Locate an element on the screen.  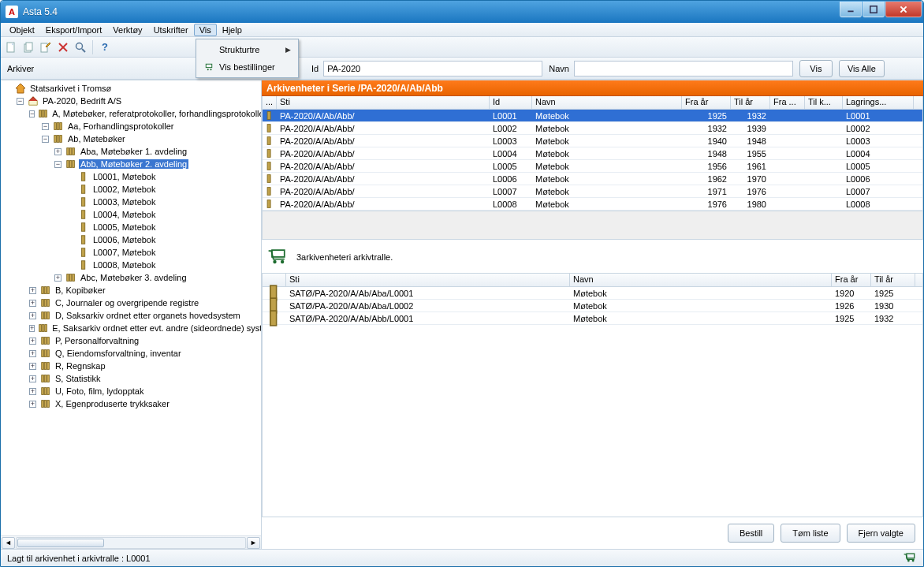
tree-node: −A, Møtebøker, referatprotokoller, forha… is located at coordinates (132, 114).